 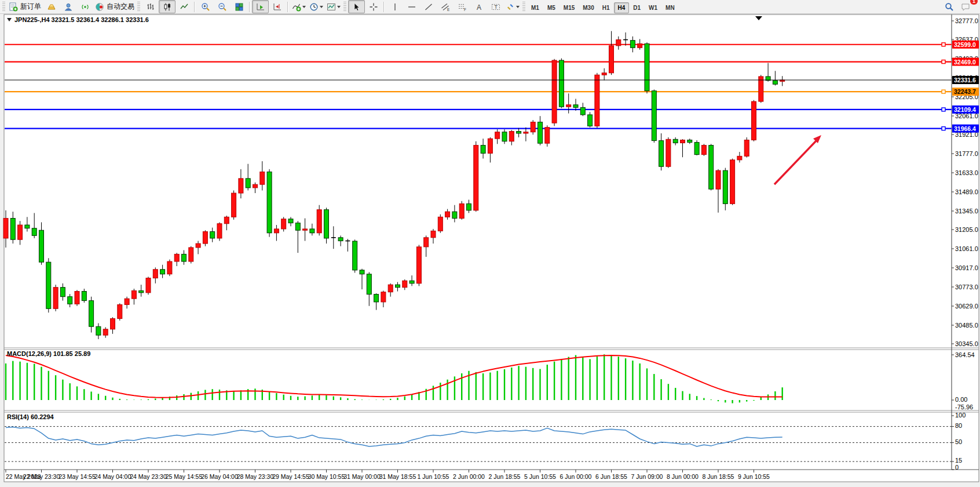 What do you see at coordinates (967, 21) in the screenshot?
I see `price-tick-label: 32777.0` at bounding box center [967, 21].